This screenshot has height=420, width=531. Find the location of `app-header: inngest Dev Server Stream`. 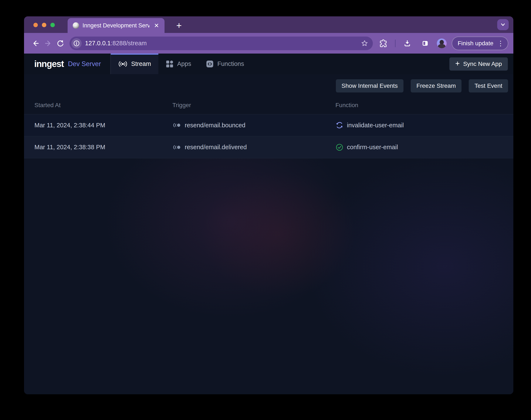

app-header: inngest Dev Server Stream is located at coordinates (269, 64).